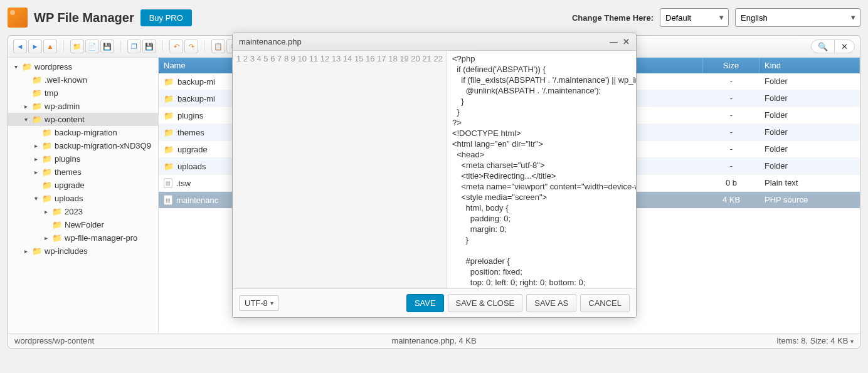 Image resolution: width=868 pixels, height=373 pixels. I want to click on up-button: ▲, so click(50, 46).